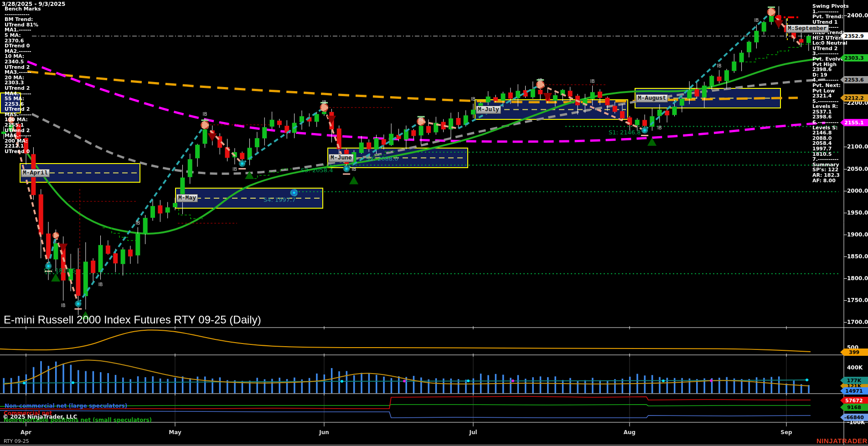 The height and width of the screenshot is (446, 868). I want to click on price-tag: 2352.9, so click(854, 36).